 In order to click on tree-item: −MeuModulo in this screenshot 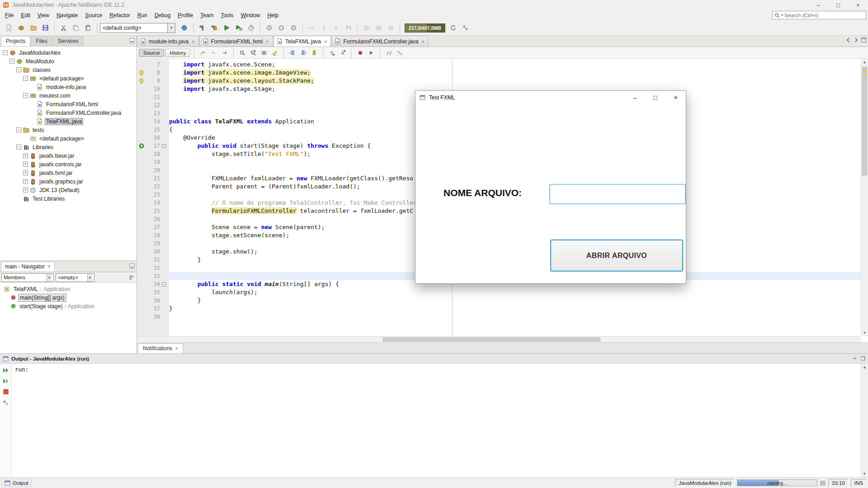, I will do `click(68, 61)`.